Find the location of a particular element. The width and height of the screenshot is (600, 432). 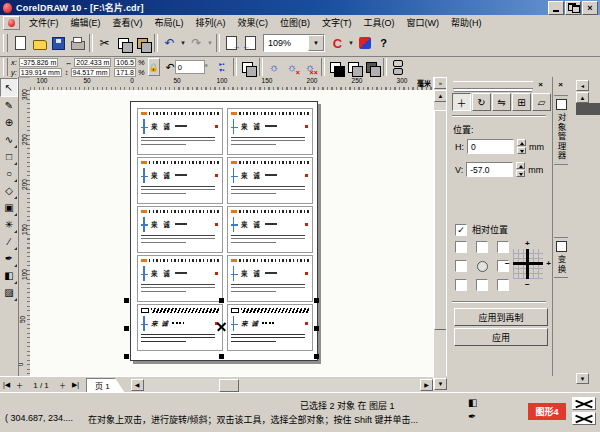

basic-shapes-tool: ▣ is located at coordinates (9, 208).